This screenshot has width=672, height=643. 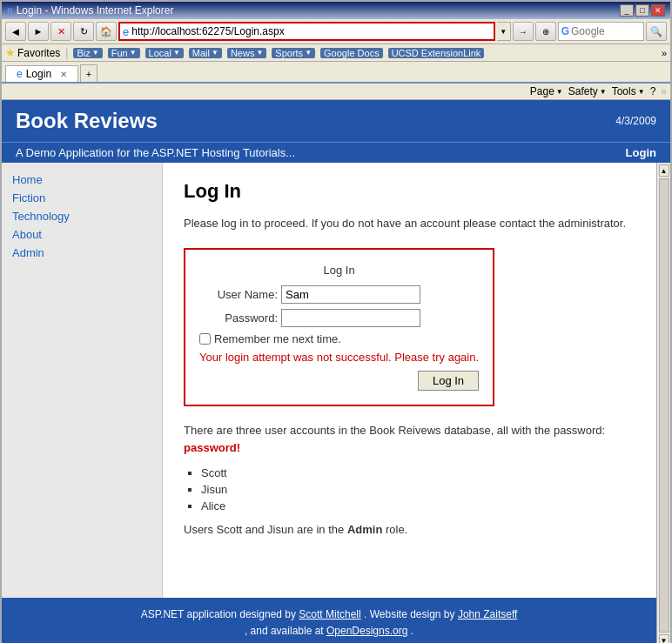 What do you see at coordinates (664, 405) in the screenshot?
I see `scroll-thumb` at bounding box center [664, 405].